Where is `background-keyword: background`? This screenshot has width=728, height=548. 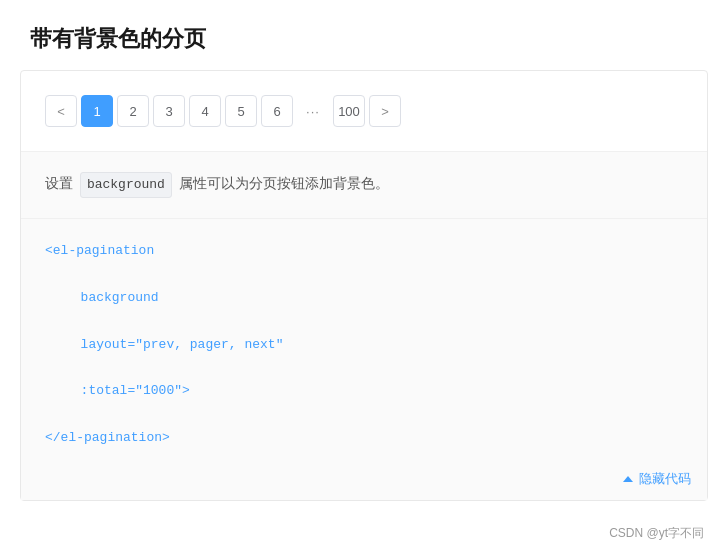 background-keyword: background is located at coordinates (126, 185).